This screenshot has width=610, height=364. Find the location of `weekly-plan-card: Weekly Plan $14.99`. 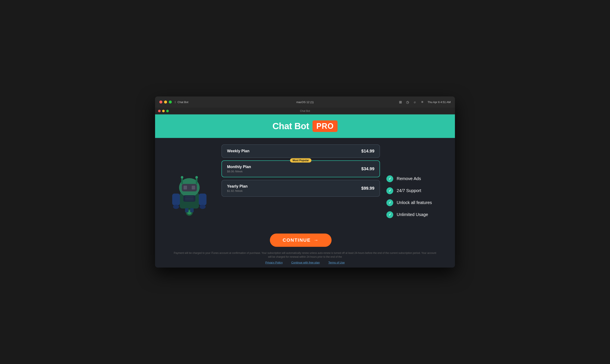

weekly-plan-card: Weekly Plan $14.99 is located at coordinates (301, 151).